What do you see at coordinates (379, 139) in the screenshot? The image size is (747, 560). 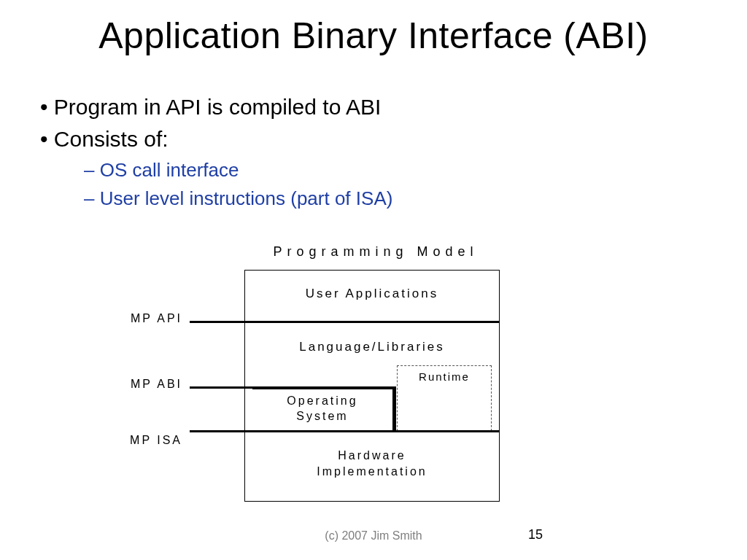 I see `bullet-item: Consists of:` at bounding box center [379, 139].